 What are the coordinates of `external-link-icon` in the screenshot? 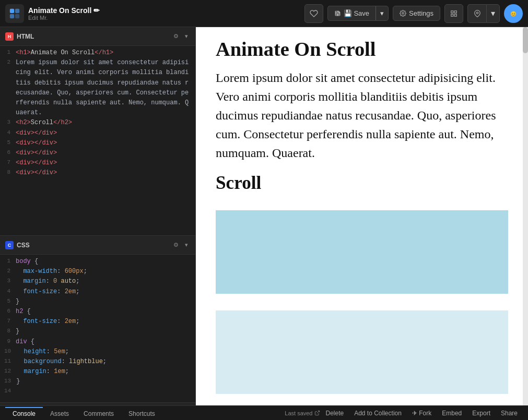 It's located at (318, 413).